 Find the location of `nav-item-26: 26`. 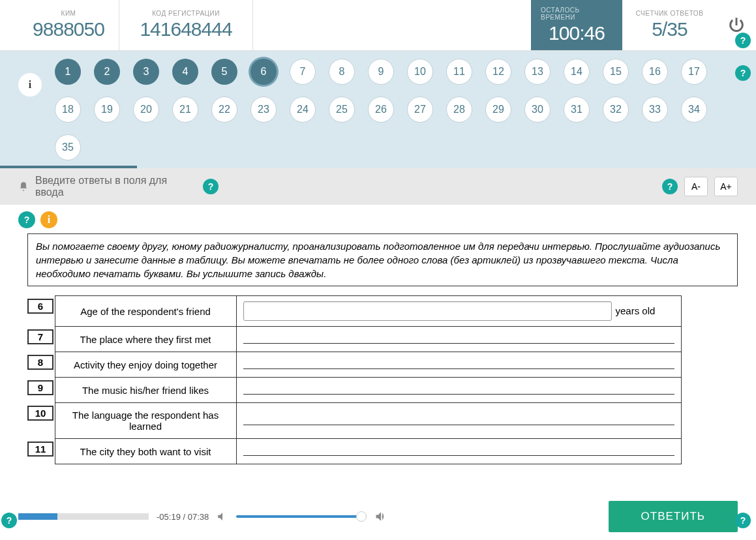

nav-item-26: 26 is located at coordinates (381, 110).